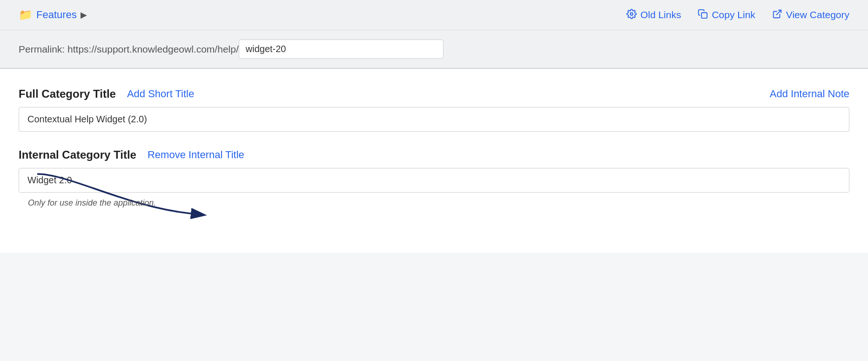  Describe the element at coordinates (434, 155) in the screenshot. I see `internal-category-title-header: Internal Category Title Remove Internal …` at that location.